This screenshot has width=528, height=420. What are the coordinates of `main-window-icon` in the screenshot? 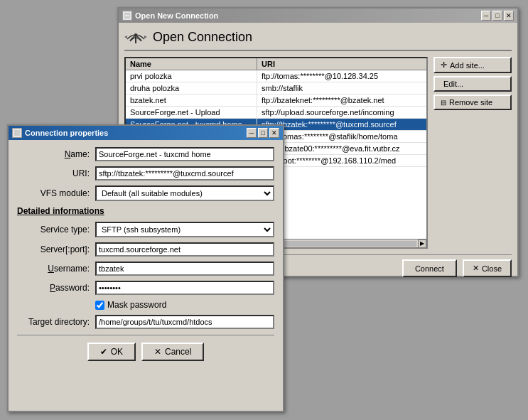 It's located at (127, 16).